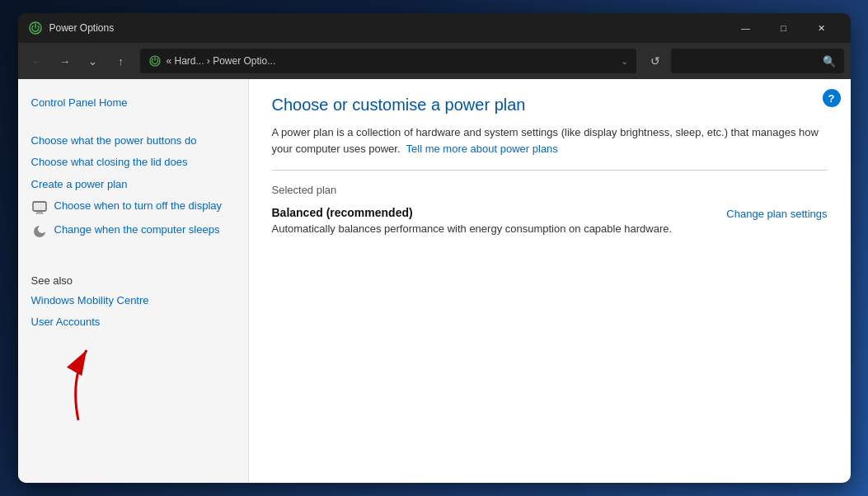  I want to click on power-buttons-label: Choose what the power buttons do, so click(114, 141).